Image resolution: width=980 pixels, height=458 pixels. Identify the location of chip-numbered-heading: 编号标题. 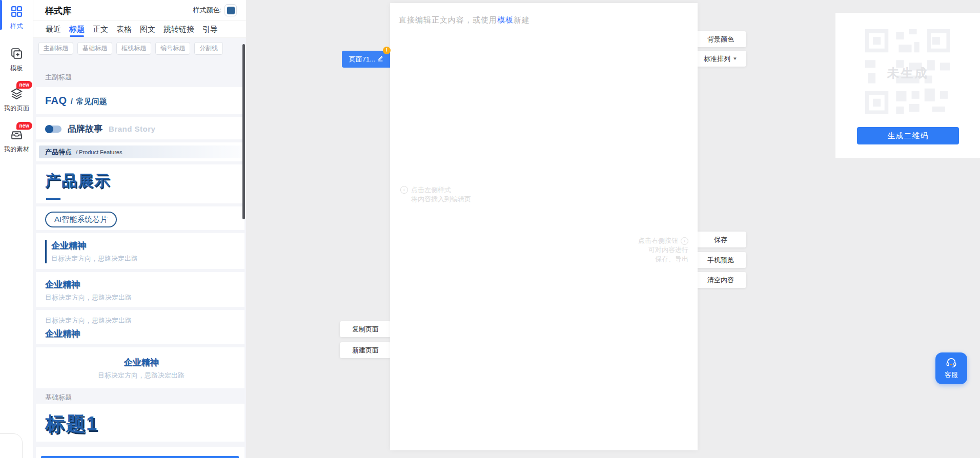
(173, 48).